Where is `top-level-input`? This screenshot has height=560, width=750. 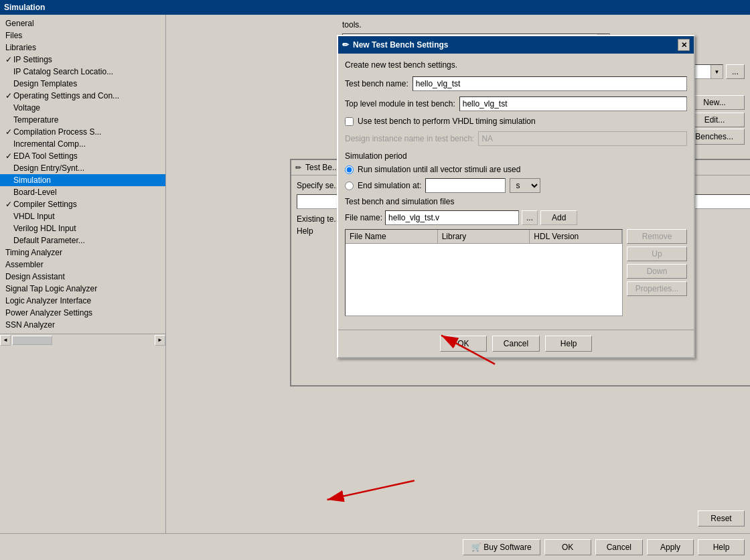 top-level-input is located at coordinates (573, 104).